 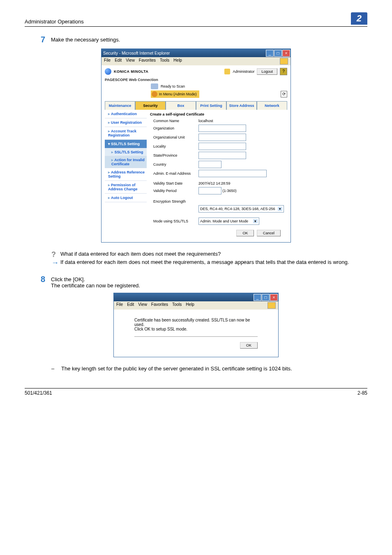 I want to click on step-8-text: Click the [OK]., so click(x=209, y=280).